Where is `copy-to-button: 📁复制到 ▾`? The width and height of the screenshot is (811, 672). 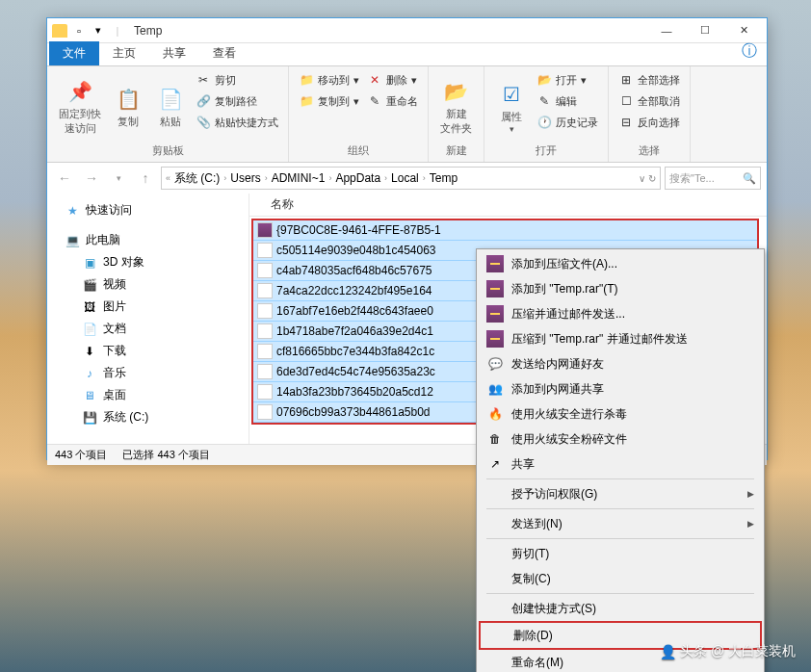
copy-to-button: 📁复制到 ▾ is located at coordinates (329, 101).